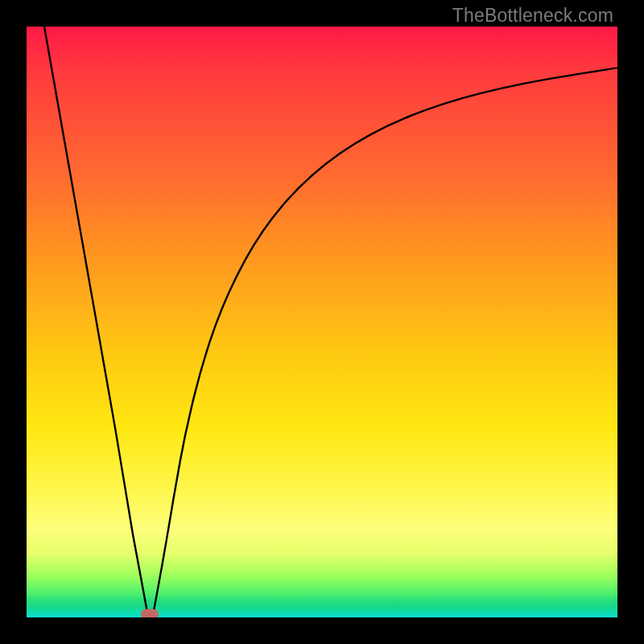  Describe the element at coordinates (97, 320) in the screenshot. I see `curve-left-segment` at that location.